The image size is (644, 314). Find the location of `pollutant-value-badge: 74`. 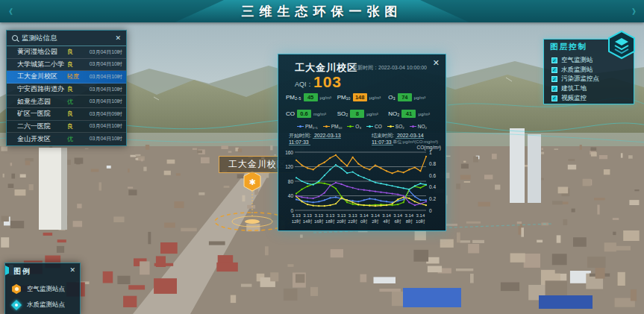

pollutant-value-badge: 74 is located at coordinates (404, 97).